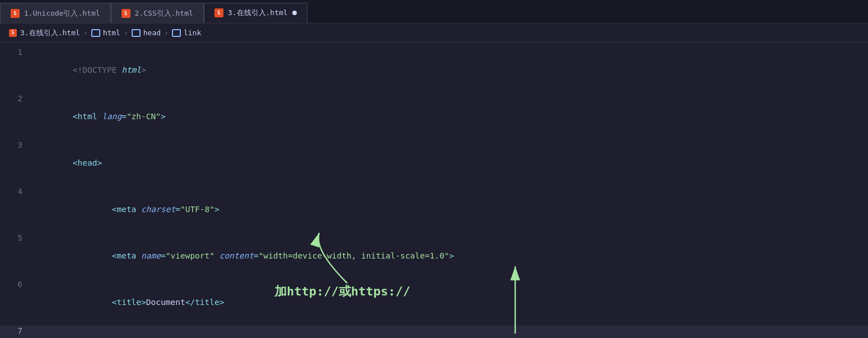 The width and height of the screenshot is (868, 338). Describe the element at coordinates (143, 116) in the screenshot. I see `val-lang: "zh-CN"` at that location.